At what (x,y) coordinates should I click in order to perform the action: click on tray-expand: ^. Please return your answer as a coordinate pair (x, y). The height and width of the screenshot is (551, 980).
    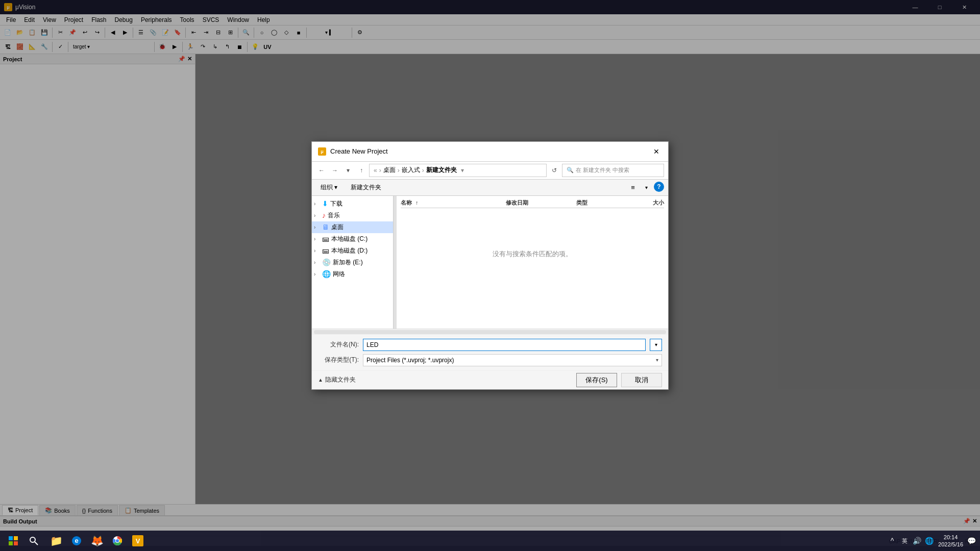
    Looking at the image, I should click on (892, 541).